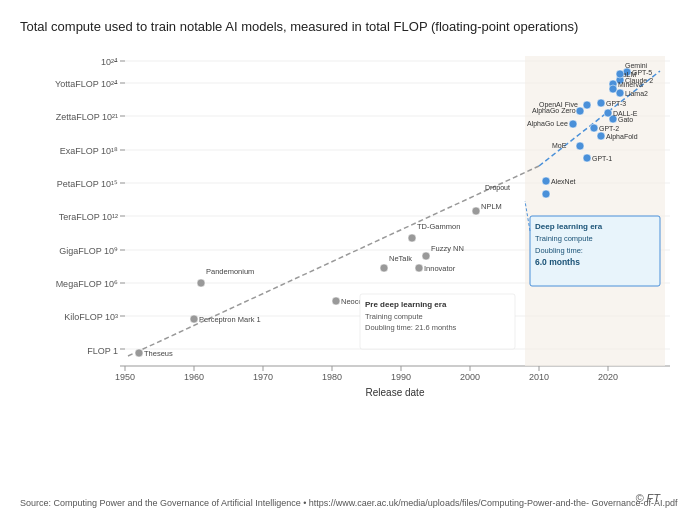  What do you see at coordinates (88, 251) in the screenshot?
I see `svg-text: GigaFLOP 10⁹` at bounding box center [88, 251].